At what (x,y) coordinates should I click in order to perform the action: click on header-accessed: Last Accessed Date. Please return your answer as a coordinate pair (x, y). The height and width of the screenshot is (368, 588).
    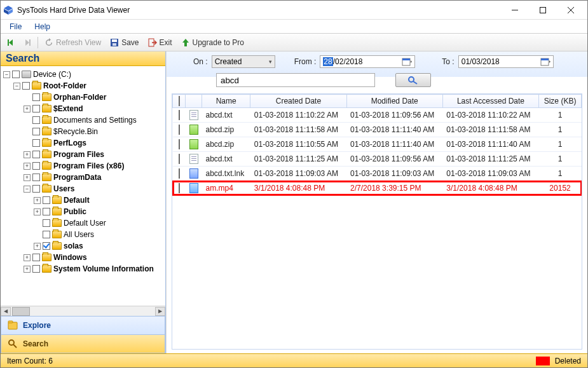
    Looking at the image, I should click on (491, 102).